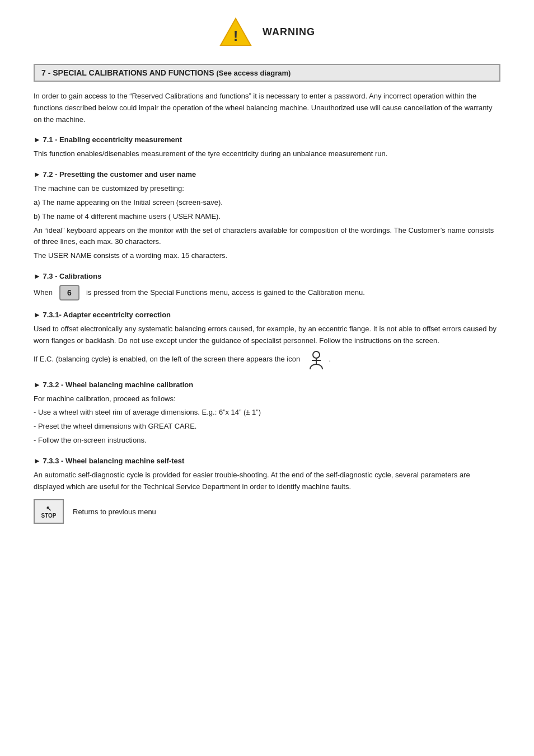  What do you see at coordinates (226, 293) in the screenshot?
I see `calibration-description: is pressed from the Special Functions me…` at bounding box center [226, 293].